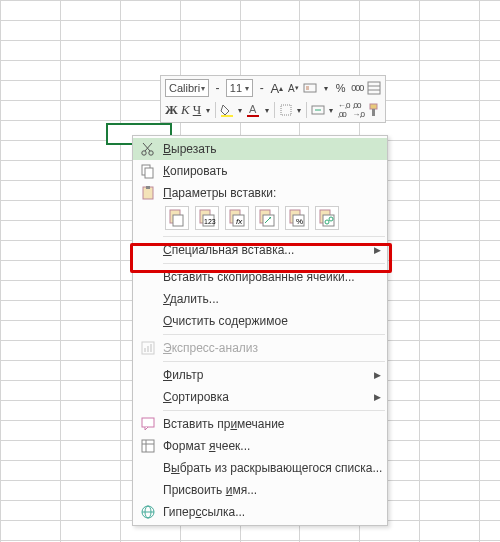 Image resolution: width=500 pixels, height=542 pixels. Describe the element at coordinates (260, 149) in the screenshot. I see `menu-cut: Вырезать` at that location.